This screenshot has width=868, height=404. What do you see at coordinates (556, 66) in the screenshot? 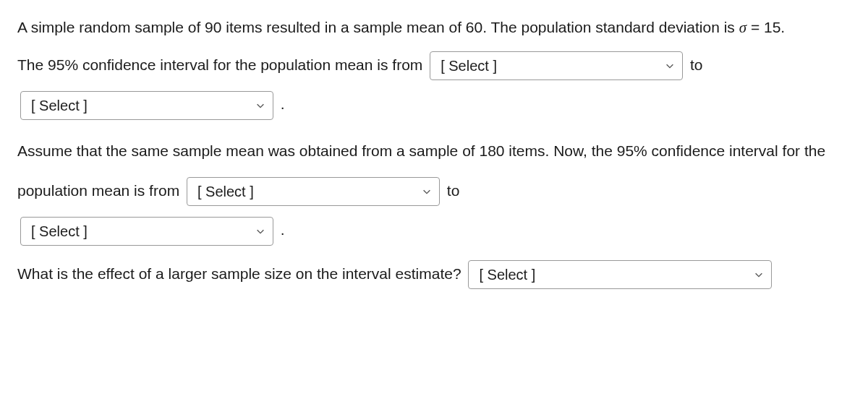
I see `ci-90-lower-select: [ Select ]` at bounding box center [556, 66].